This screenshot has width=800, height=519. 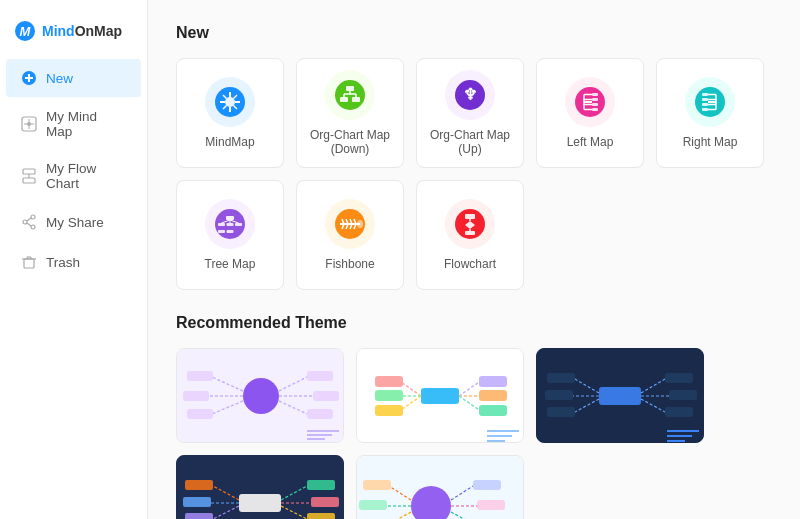 I want to click on sidebar-label-trash: Trash, so click(x=63, y=262).